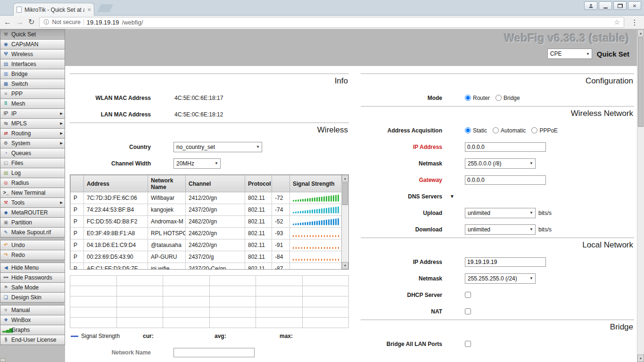 Image resolution: width=644 pixels, height=362 pixels. Describe the element at coordinates (468, 130) in the screenshot. I see `acquisition-static-radio` at that location.